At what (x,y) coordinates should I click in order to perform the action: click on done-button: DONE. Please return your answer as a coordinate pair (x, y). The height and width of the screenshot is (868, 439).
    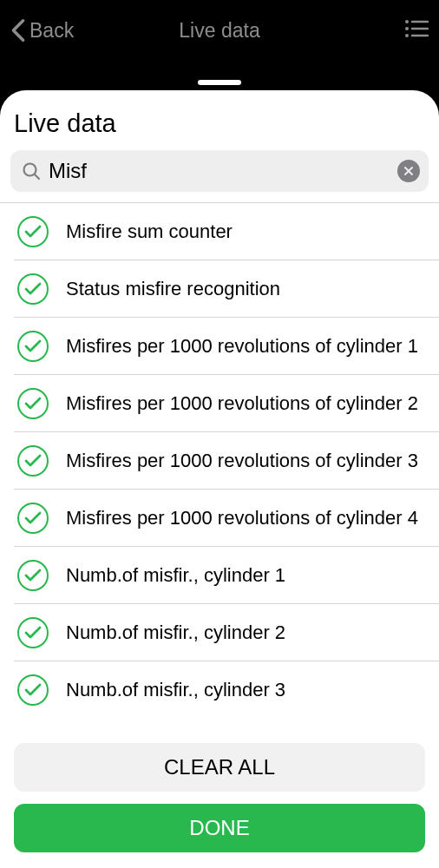
    Looking at the image, I should click on (220, 828).